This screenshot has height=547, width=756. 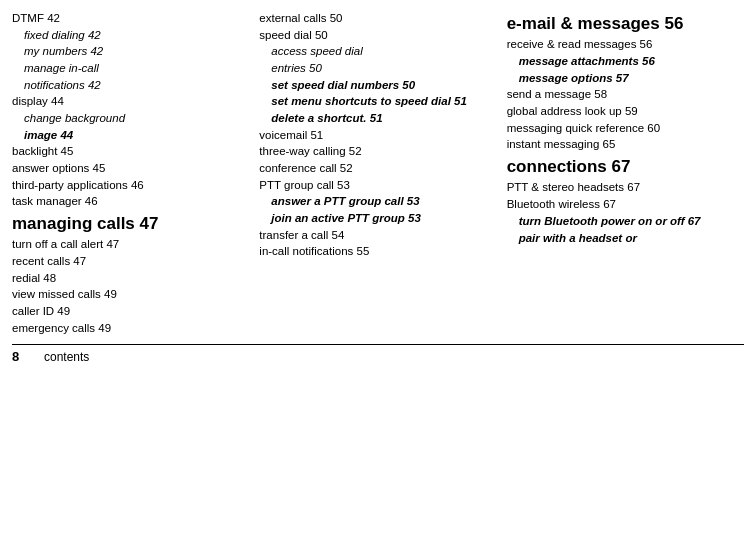 What do you see at coordinates (130, 86) in the screenshot?
I see `list-item: notifications 42` at bounding box center [130, 86].